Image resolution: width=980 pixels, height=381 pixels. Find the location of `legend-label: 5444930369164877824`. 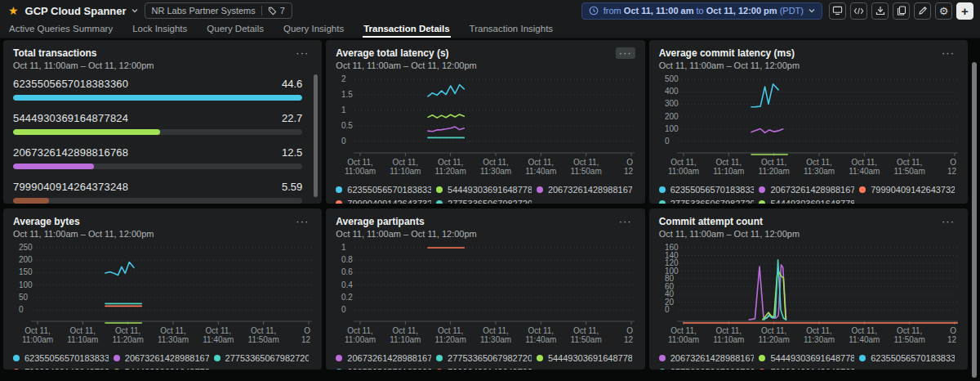

legend-label: 5444930369164877824 is located at coordinates (812, 358).